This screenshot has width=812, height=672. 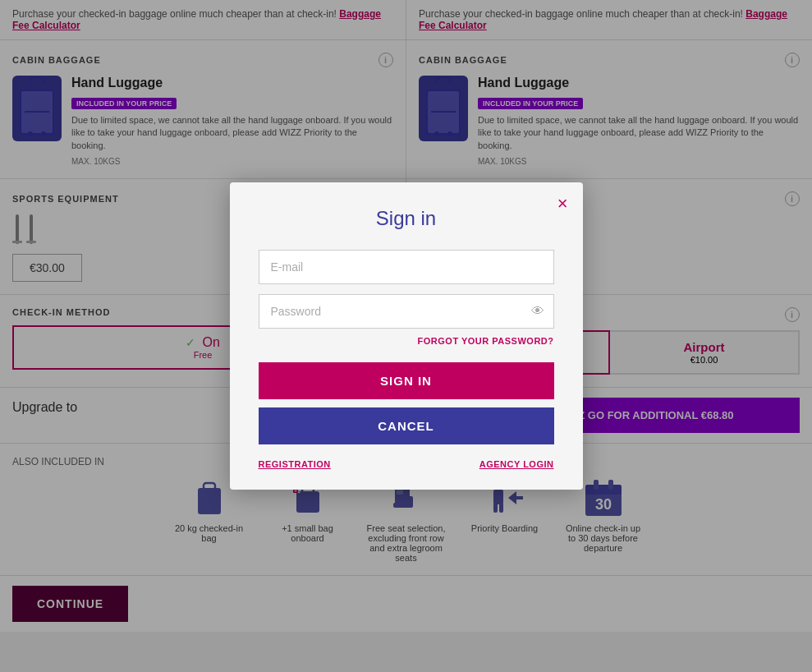 What do you see at coordinates (295, 464) in the screenshot?
I see `registration-link: REGISTRATION` at bounding box center [295, 464].